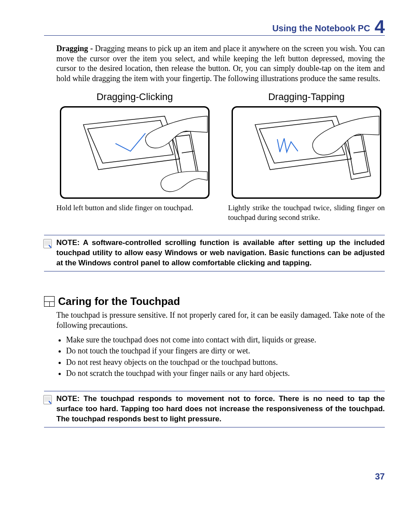 The height and width of the screenshot is (509, 420). What do you see at coordinates (221, 320) in the screenshot?
I see `caring-intro: The touchpad is pressure sensitive. If n…` at bounding box center [221, 320].